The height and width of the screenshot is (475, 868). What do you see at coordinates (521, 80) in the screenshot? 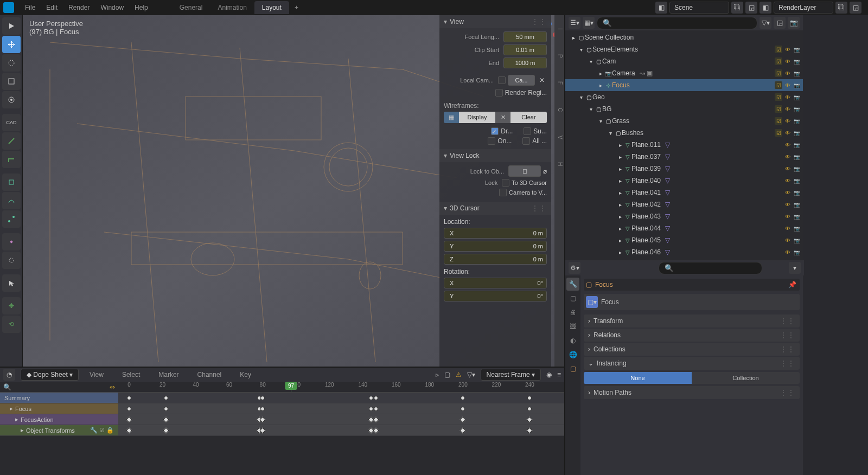
I see `local-camera-field: Ca...` at bounding box center [521, 80].